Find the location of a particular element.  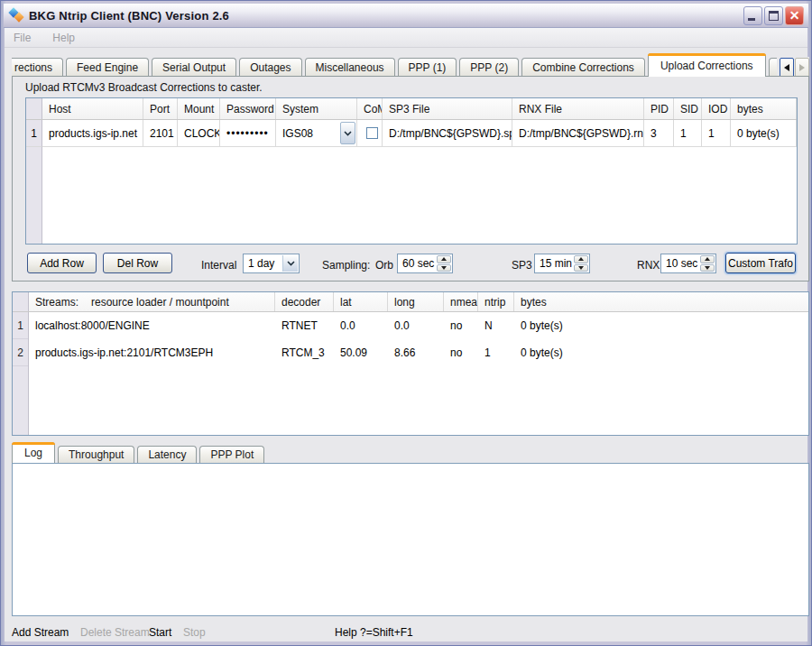

col-header-system: System is located at coordinates (317, 108).